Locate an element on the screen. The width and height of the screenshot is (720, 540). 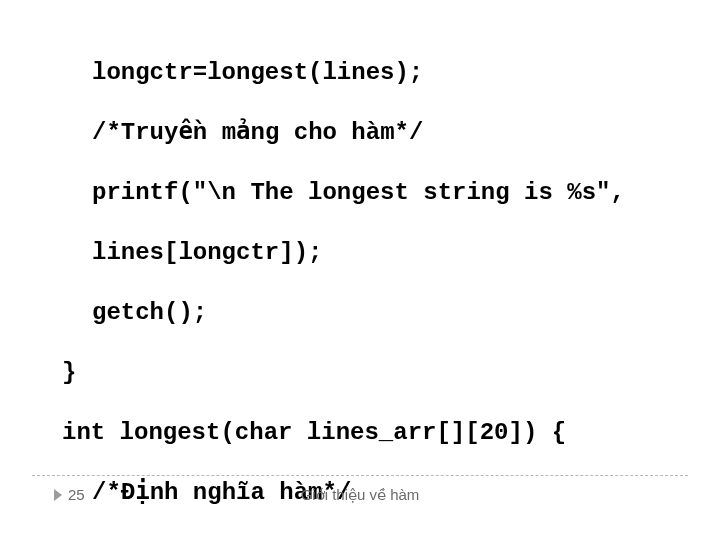
code-line: longctr=longest(lines); is located at coordinates (391, 73).